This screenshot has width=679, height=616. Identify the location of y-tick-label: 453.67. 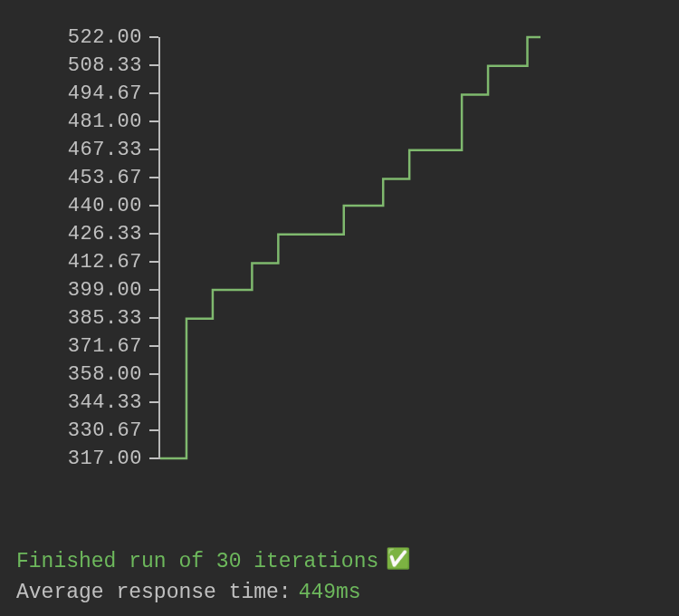
(80, 178).